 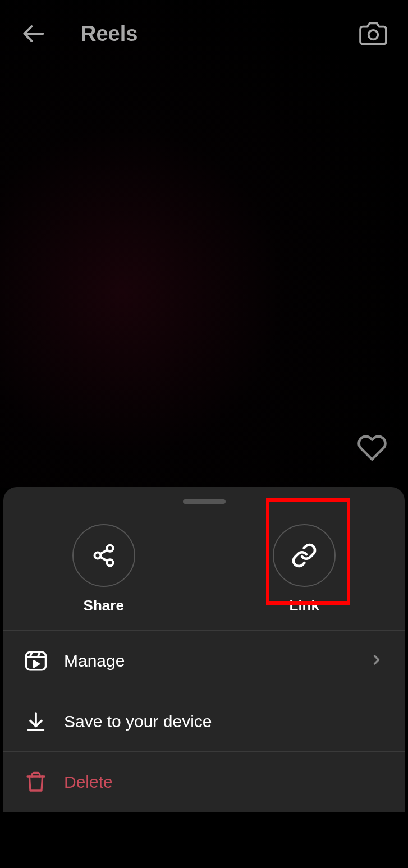 What do you see at coordinates (204, 34) in the screenshot?
I see `header: Reels` at bounding box center [204, 34].